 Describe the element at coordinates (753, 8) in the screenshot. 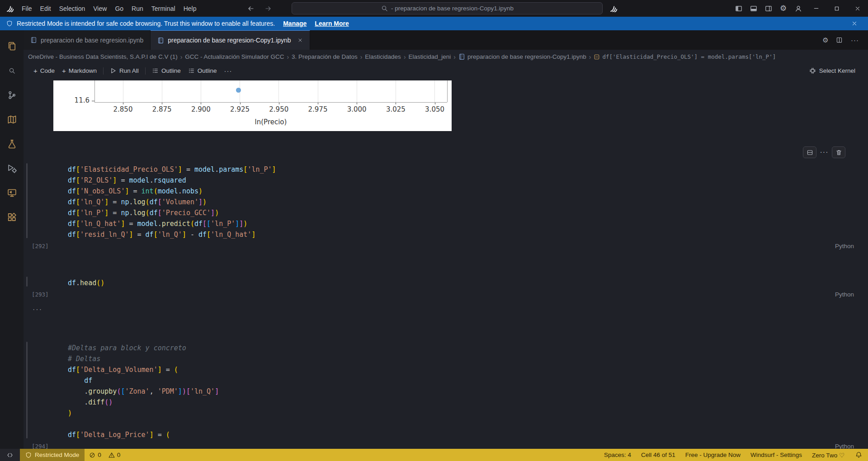

I see `toggle-panel-icon` at that location.